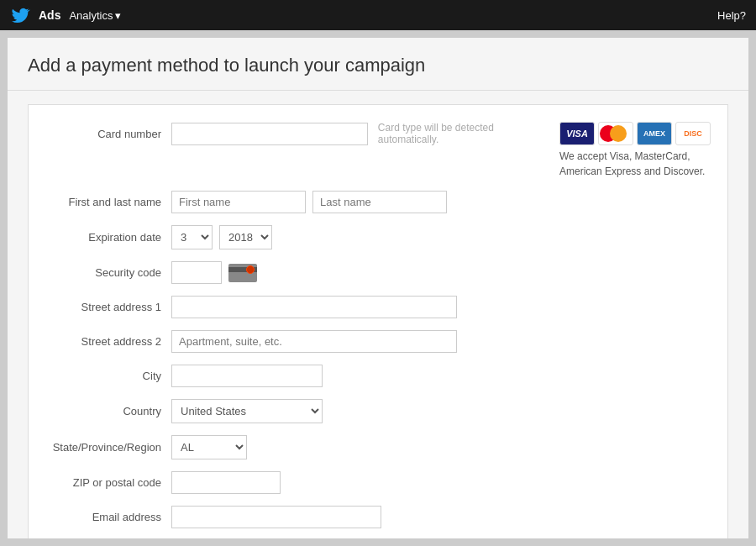  Describe the element at coordinates (441, 482) in the screenshot. I see `zip-controls` at that location.